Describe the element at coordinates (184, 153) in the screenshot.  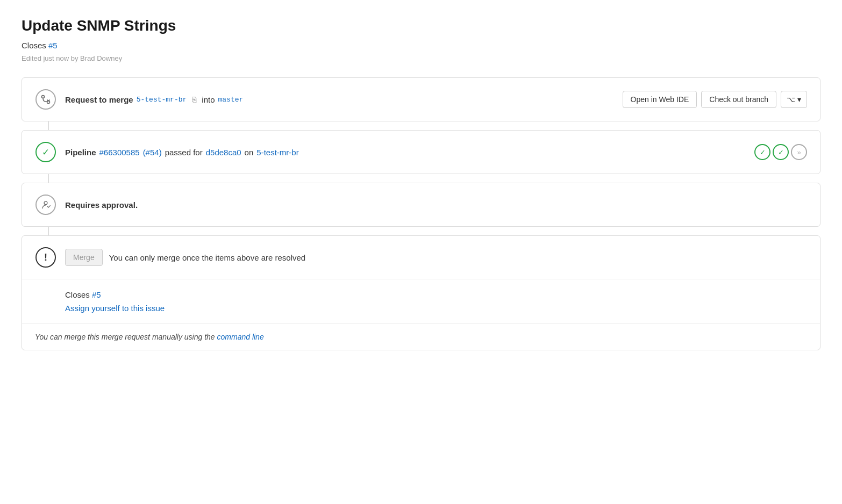
I see `passed-label: passed for` at that location.